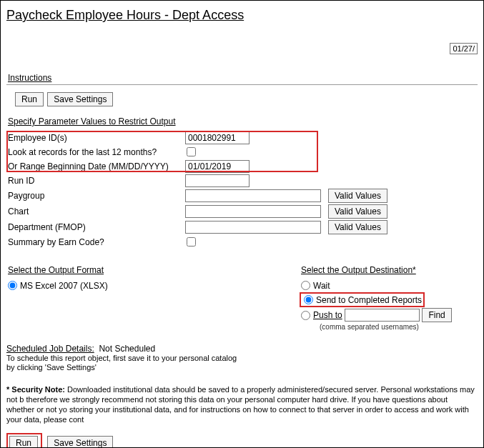  I want to click on employee-id-label: Employee ID(s), so click(95, 138).